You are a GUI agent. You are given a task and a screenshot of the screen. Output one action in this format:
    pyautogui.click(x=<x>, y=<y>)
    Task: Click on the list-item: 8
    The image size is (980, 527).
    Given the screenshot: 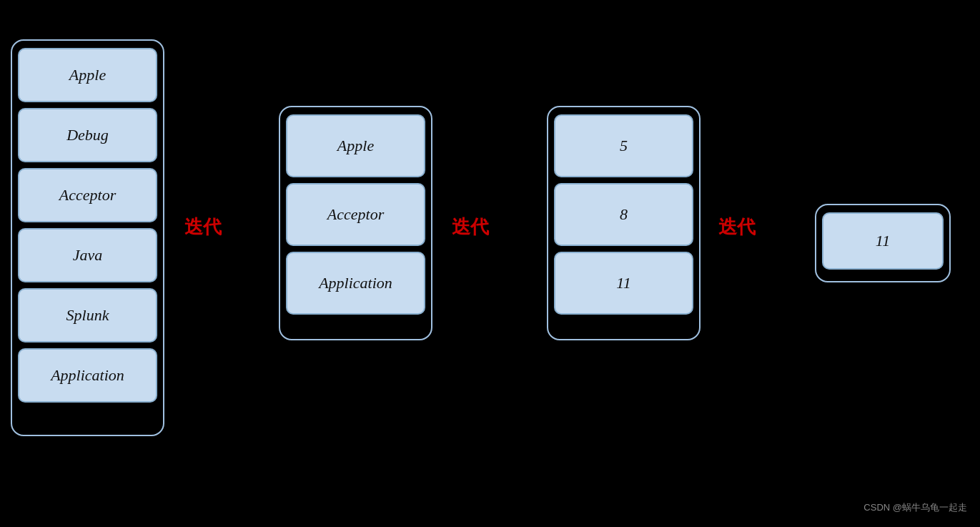 What is the action you would take?
    pyautogui.click(x=623, y=215)
    